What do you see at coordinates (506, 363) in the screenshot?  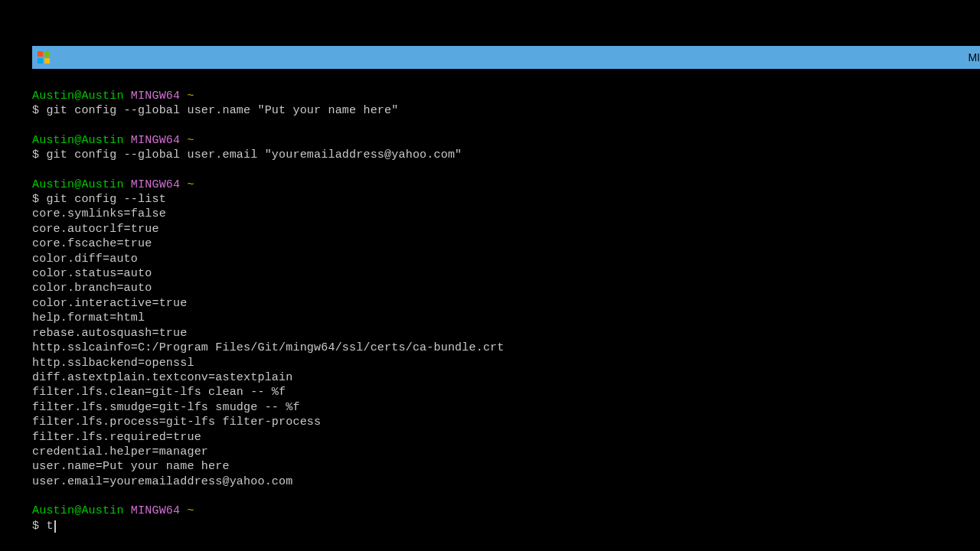 I see `output-line: http.sslbackend=openssl` at bounding box center [506, 363].